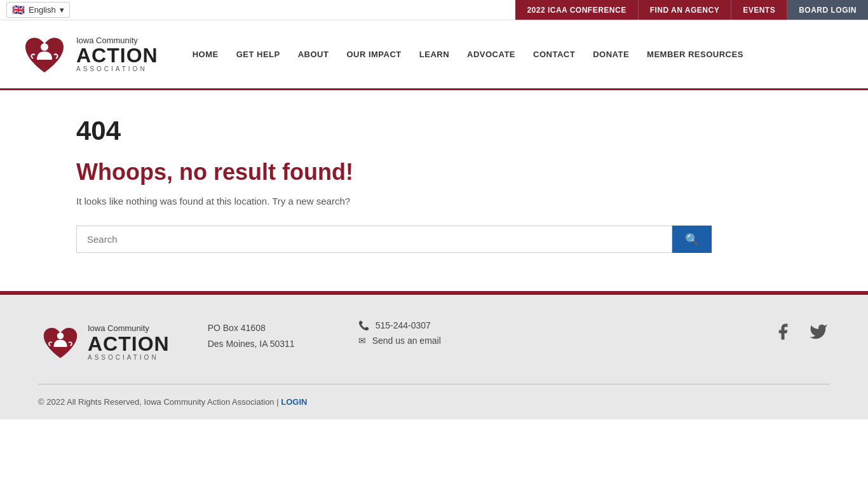  What do you see at coordinates (827, 10) in the screenshot?
I see `board-login-link: BOARD LOGIN` at bounding box center [827, 10].